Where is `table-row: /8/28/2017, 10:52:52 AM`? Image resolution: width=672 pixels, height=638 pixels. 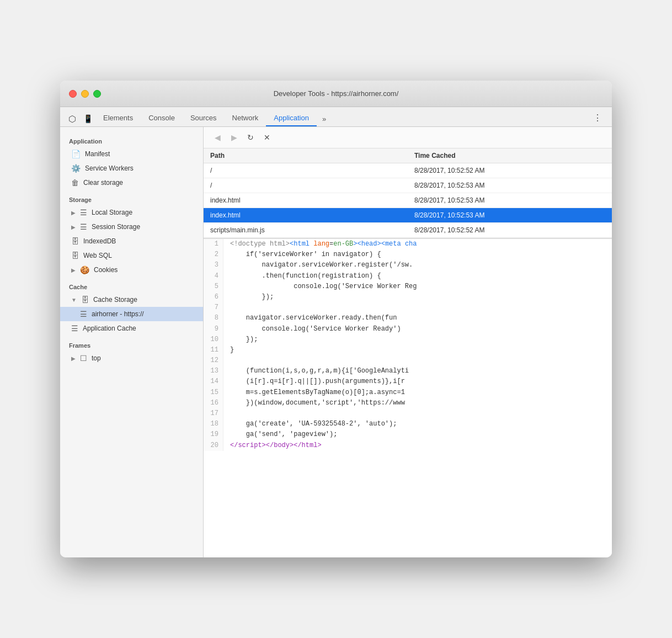 table-row: /8/28/2017, 10:52:52 AM is located at coordinates (408, 171).